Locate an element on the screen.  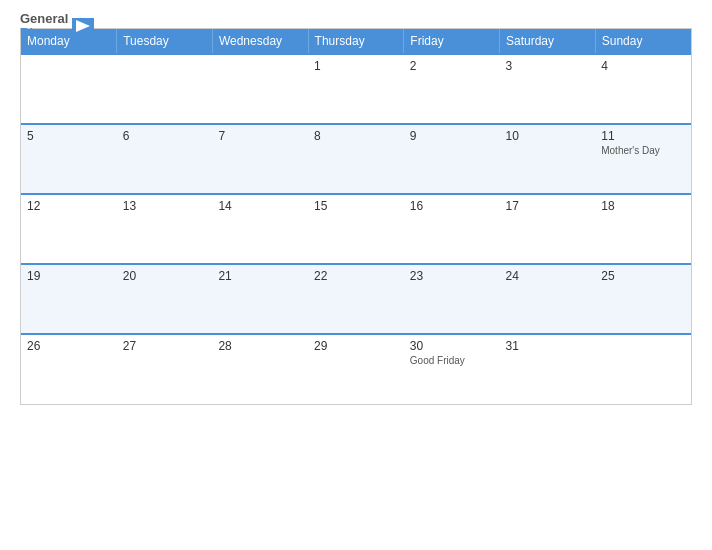
week-row-1: 1234 is located at coordinates (356, 89).